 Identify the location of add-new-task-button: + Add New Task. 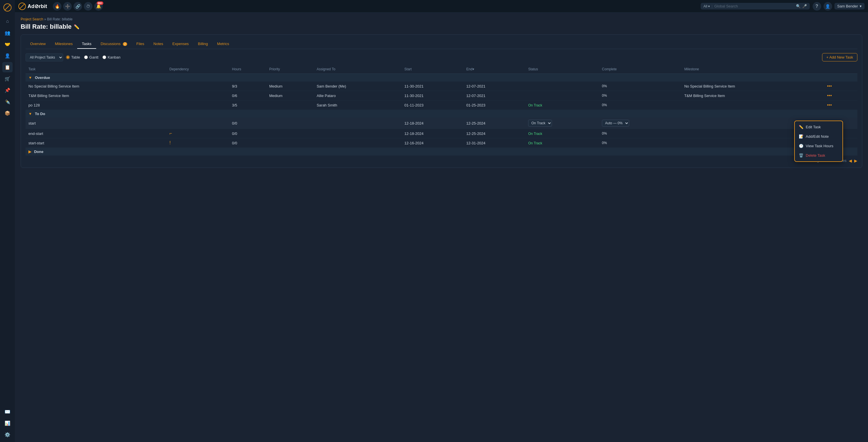
(840, 57).